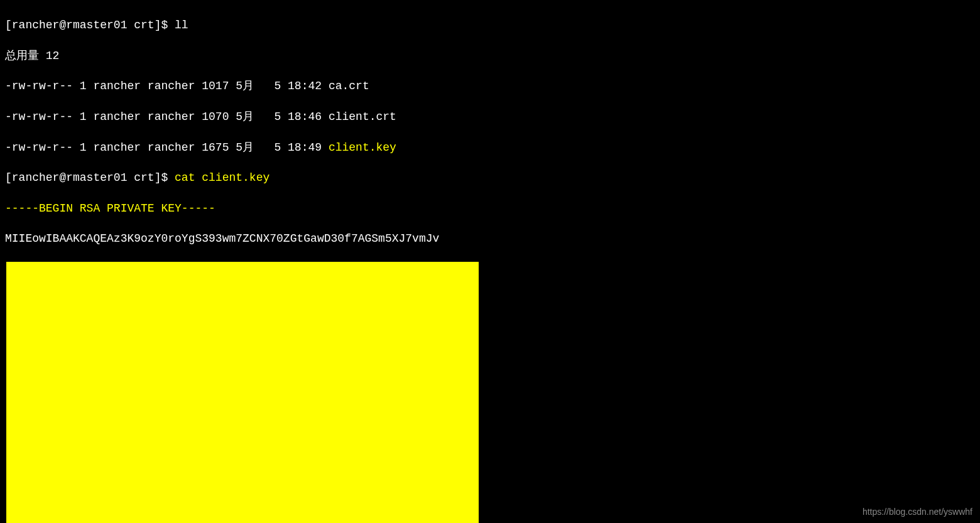  Describe the element at coordinates (490, 86) in the screenshot. I see `file-row-1: -rw-rw-r-- 1 rancher rancher 1017 5月 5 1…` at that location.